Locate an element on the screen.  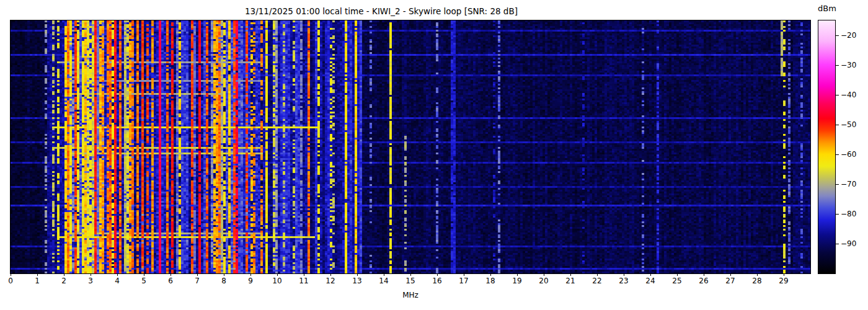
colorbar-tick-label: −90 is located at coordinates (848, 244).